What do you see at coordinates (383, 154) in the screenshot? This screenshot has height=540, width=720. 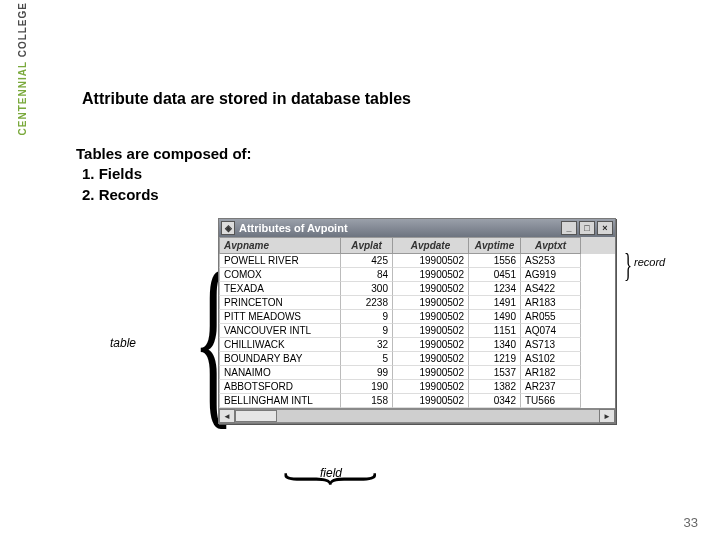 I see `intro-line: Tables are composed of:` at bounding box center [383, 154].